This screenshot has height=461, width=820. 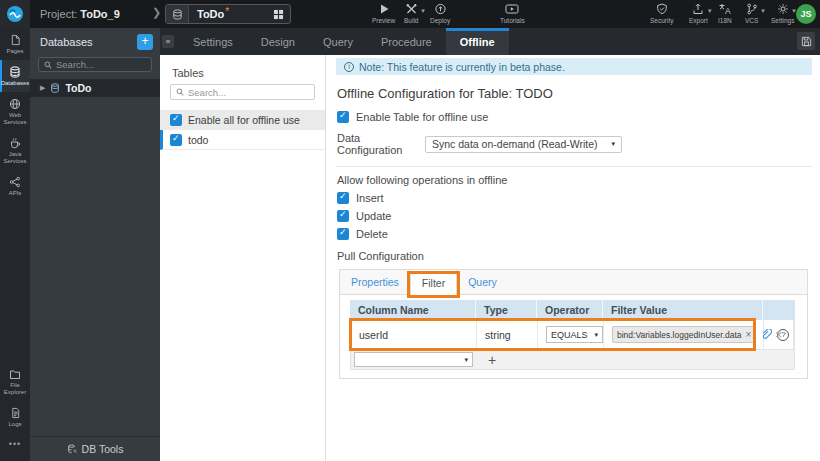 I want to click on left-nav-rail: Pages Databases Web Services Java Servic…, so click(x=15, y=244).